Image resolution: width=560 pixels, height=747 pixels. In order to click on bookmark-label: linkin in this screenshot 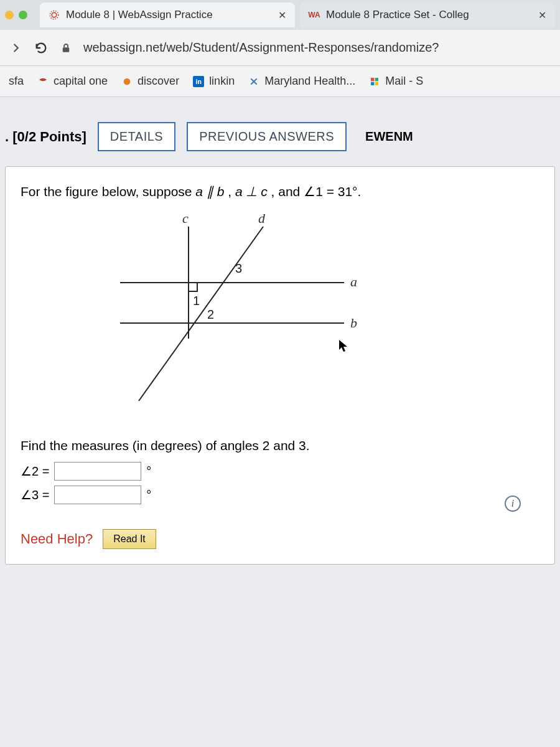, I will do `click(222, 81)`.